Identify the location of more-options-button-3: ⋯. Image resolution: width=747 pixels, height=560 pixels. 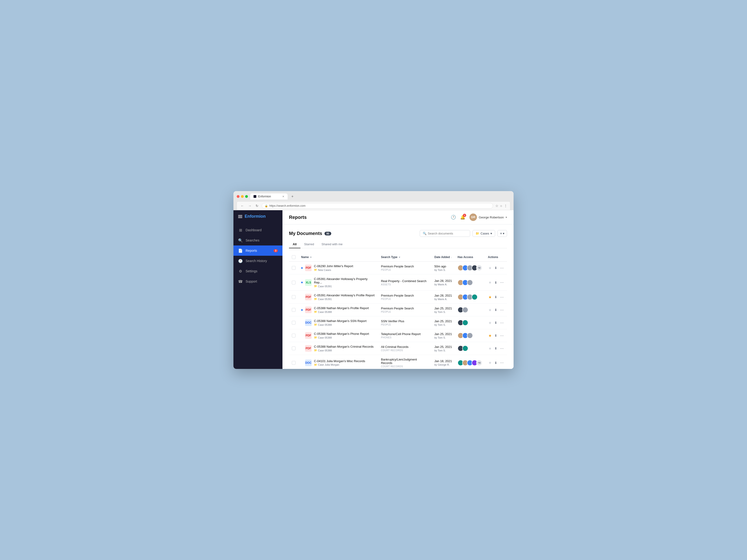
(502, 297).